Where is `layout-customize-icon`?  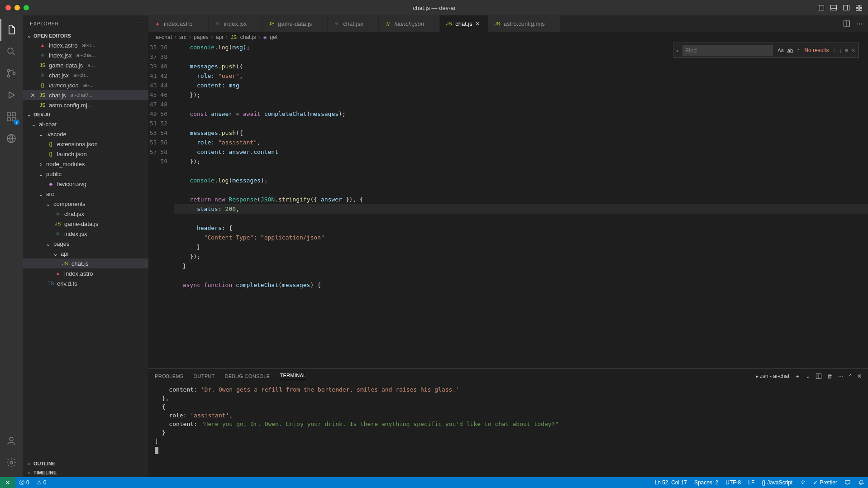
layout-customize-icon is located at coordinates (859, 8).